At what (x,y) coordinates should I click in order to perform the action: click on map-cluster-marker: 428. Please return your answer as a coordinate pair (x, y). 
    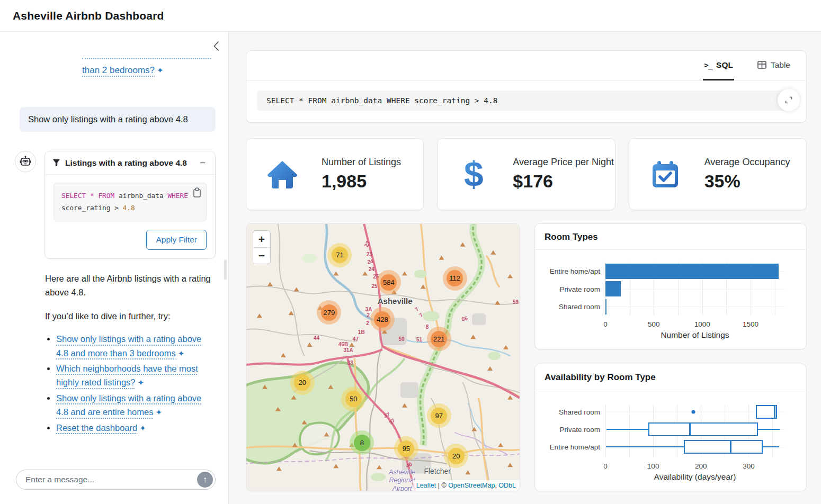
    Looking at the image, I should click on (382, 319).